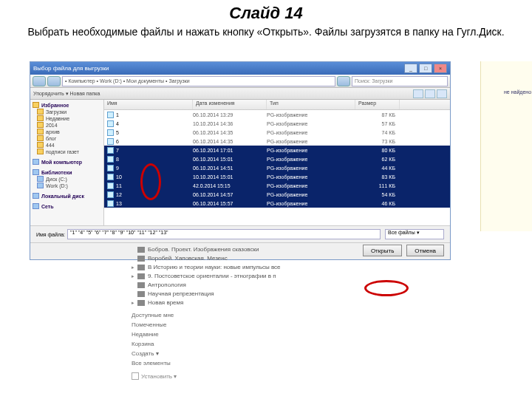 The image size is (532, 399). What do you see at coordinates (149, 105) in the screenshot?
I see `col-name: Имя` at bounding box center [149, 105].